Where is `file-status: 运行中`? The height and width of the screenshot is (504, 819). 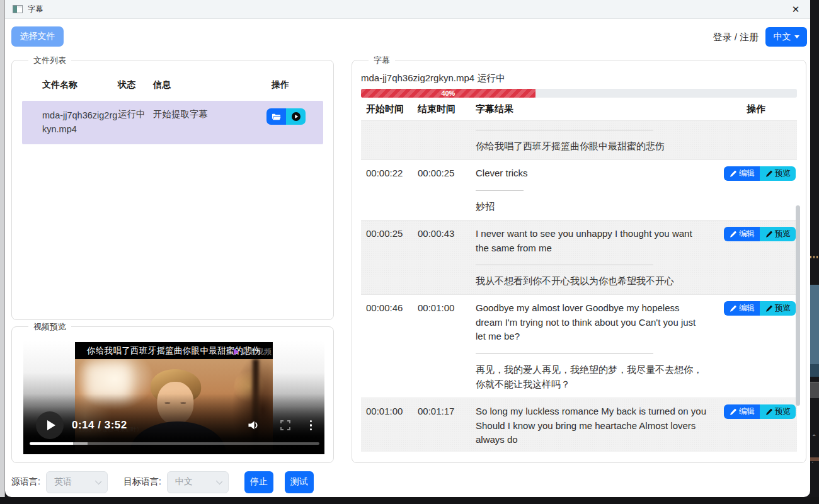 file-status: 运行中 is located at coordinates (135, 115).